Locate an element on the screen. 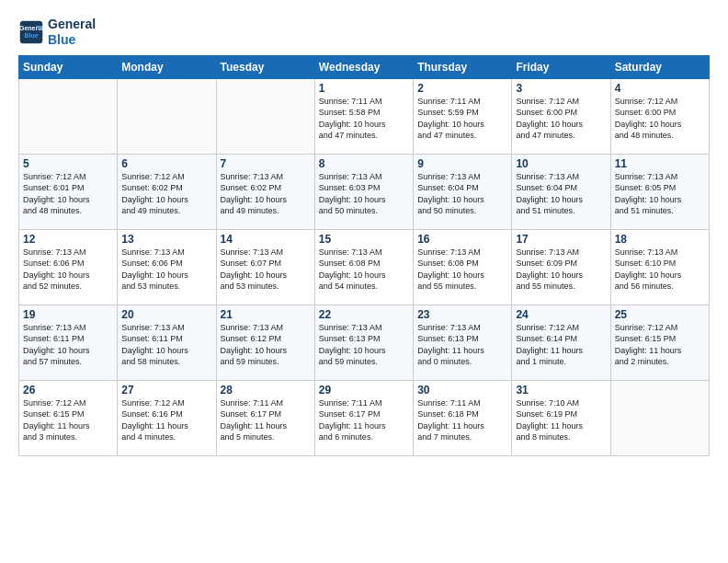  day-info: Sunrise: 7:12 AM Sunset: 6:16 PM Dayligh… is located at coordinates (166, 420).